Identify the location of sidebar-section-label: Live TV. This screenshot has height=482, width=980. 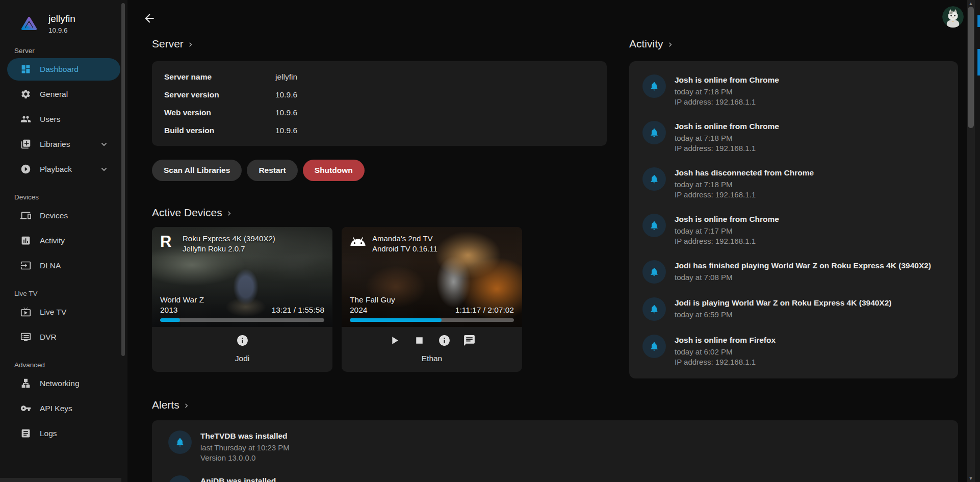
(71, 294).